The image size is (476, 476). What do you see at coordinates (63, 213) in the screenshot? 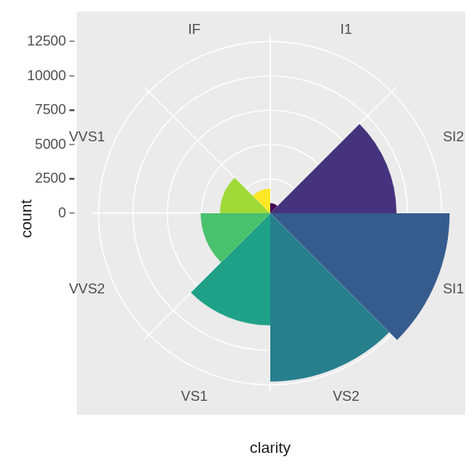
I see `y-tick-label: 0` at bounding box center [63, 213].